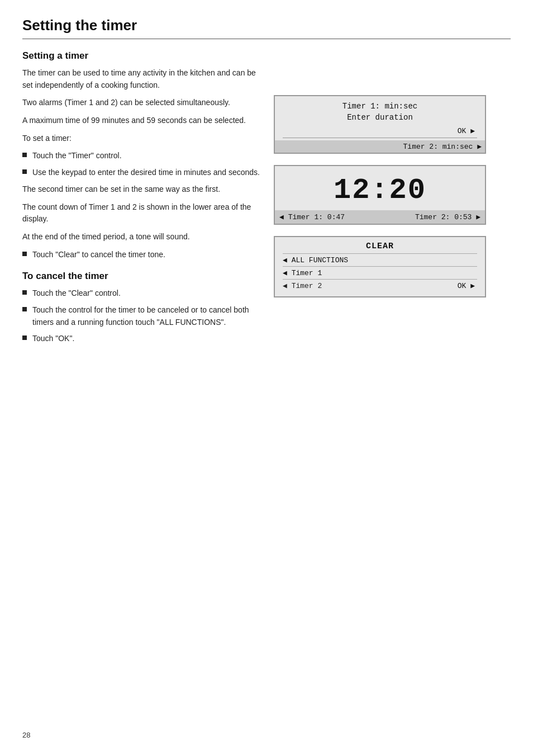 The height and width of the screenshot is (756, 533). What do you see at coordinates (380, 124) in the screenshot?
I see `screen1: Timer 1: min:sec Enter duration OK ▶ Tim…` at bounding box center [380, 124].